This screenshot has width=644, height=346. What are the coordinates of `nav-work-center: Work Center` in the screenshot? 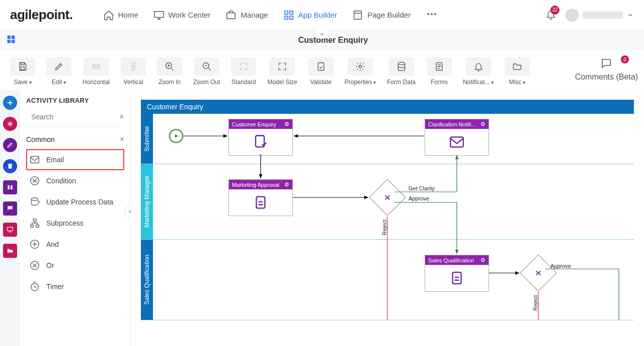 It's located at (182, 15).